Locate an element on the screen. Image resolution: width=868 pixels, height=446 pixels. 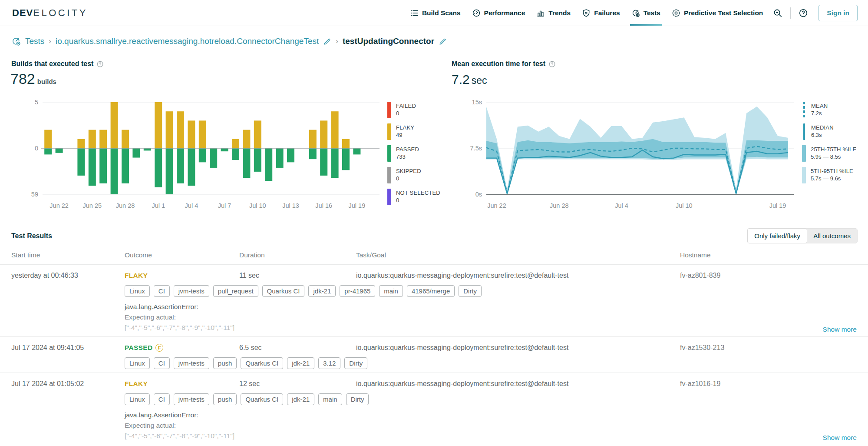
tag-chip: pr-41965 is located at coordinates (357, 291).